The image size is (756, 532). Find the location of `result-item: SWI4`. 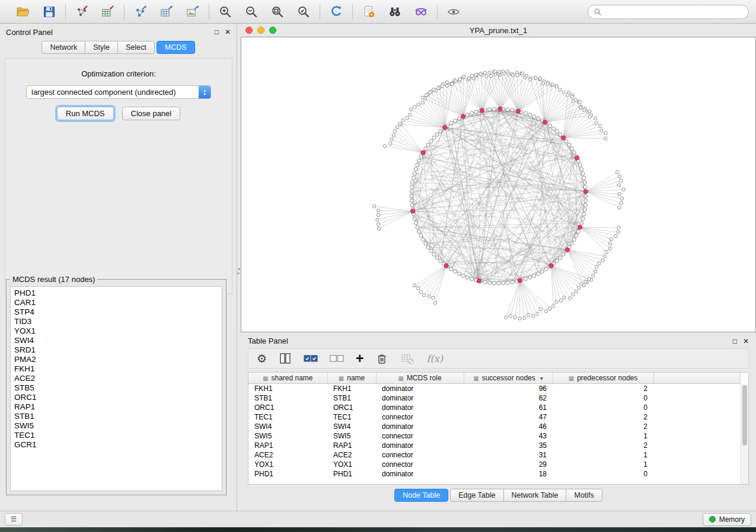

result-item: SWI4 is located at coordinates (118, 341).